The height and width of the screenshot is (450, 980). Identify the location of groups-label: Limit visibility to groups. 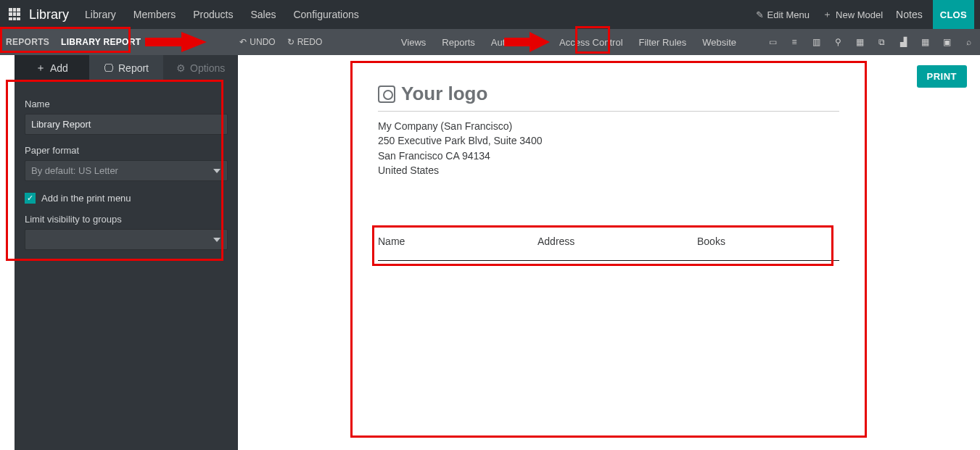
(126, 219).